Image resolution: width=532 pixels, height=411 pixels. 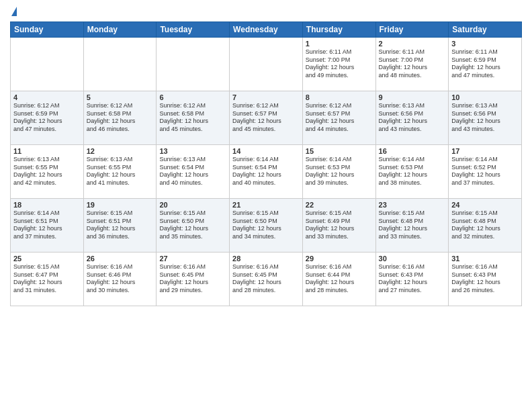 I want to click on calendar-cell: 2Sunrise: 6:11 AM Sunset: 7:00 PM Daylig…, so click(x=412, y=64).